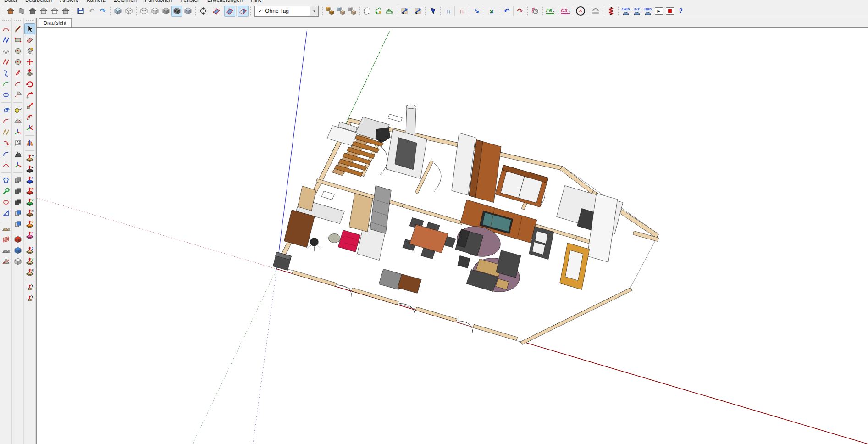  Describe the element at coordinates (30, 51) in the screenshot. I see `paint-bucket-tool` at that location.